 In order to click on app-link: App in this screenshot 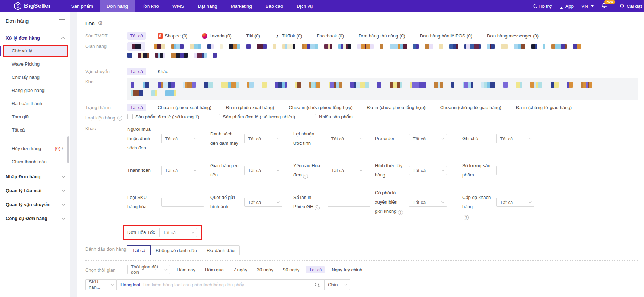, I will do `click(567, 6)`.